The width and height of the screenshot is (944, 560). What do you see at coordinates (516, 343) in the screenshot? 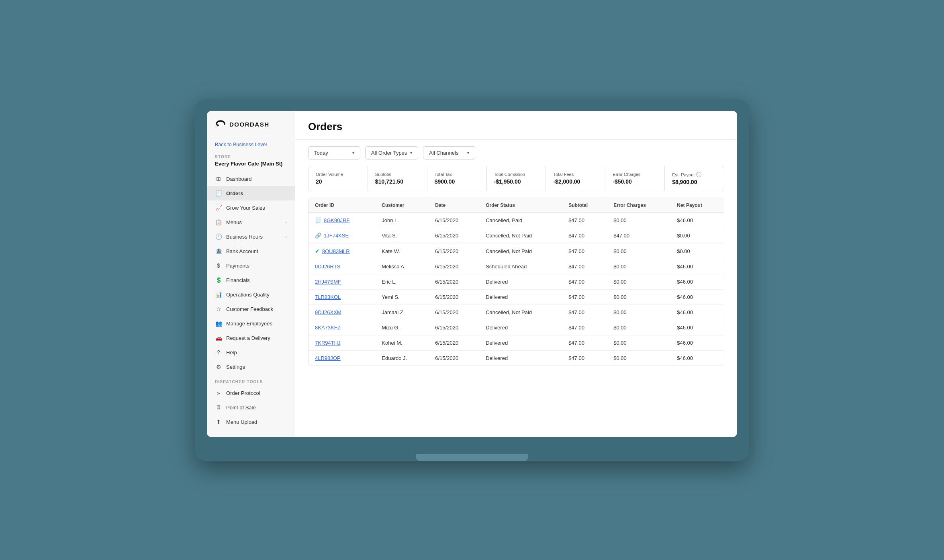
I see `table-row: 7KR94THJKohei M.6/15/2020Delivered$47.00…` at bounding box center [516, 343].